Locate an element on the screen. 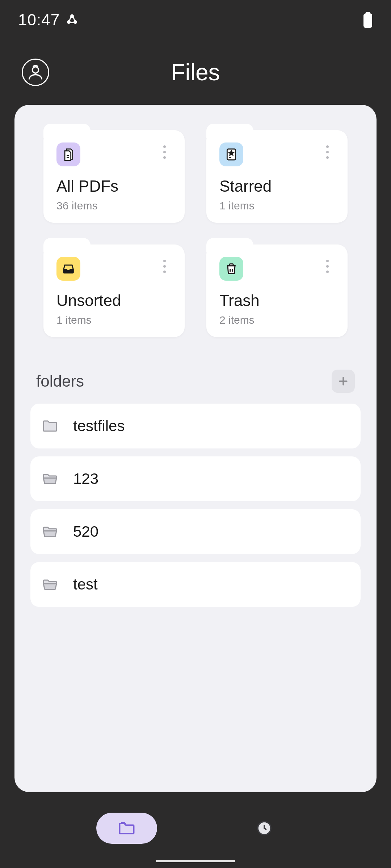 The height and width of the screenshot is (868, 391). bottom-nav is located at coordinates (196, 828).